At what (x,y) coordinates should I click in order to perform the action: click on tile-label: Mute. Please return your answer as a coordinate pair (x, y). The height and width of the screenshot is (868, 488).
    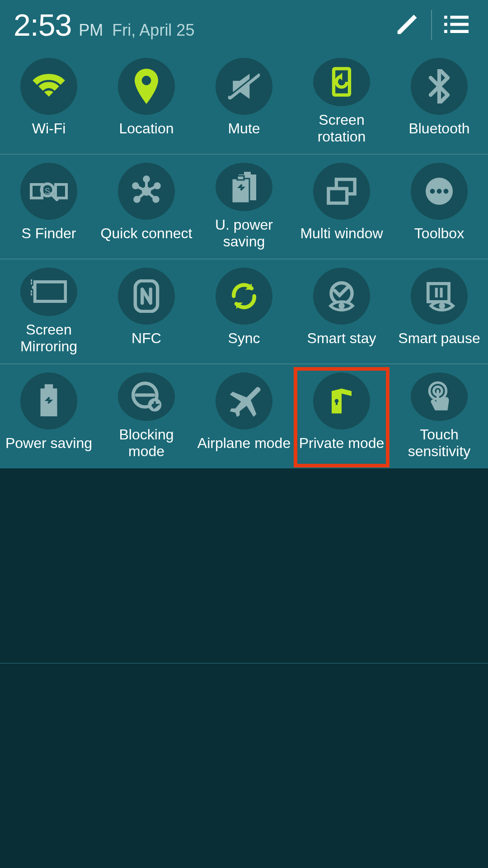
    Looking at the image, I should click on (244, 129).